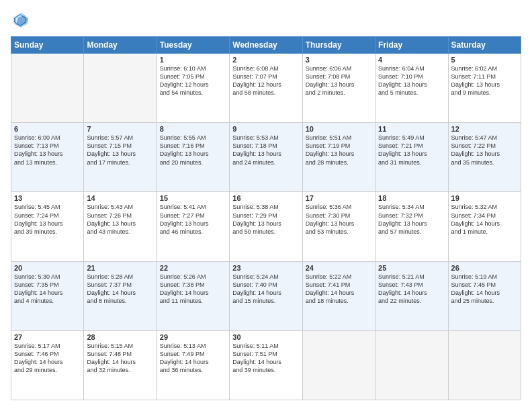  Describe the element at coordinates (193, 227) in the screenshot. I see `calendar-cell: 15Sunrise: 5:41 AM Sunset: 7:27 PM Dayli…` at that location.